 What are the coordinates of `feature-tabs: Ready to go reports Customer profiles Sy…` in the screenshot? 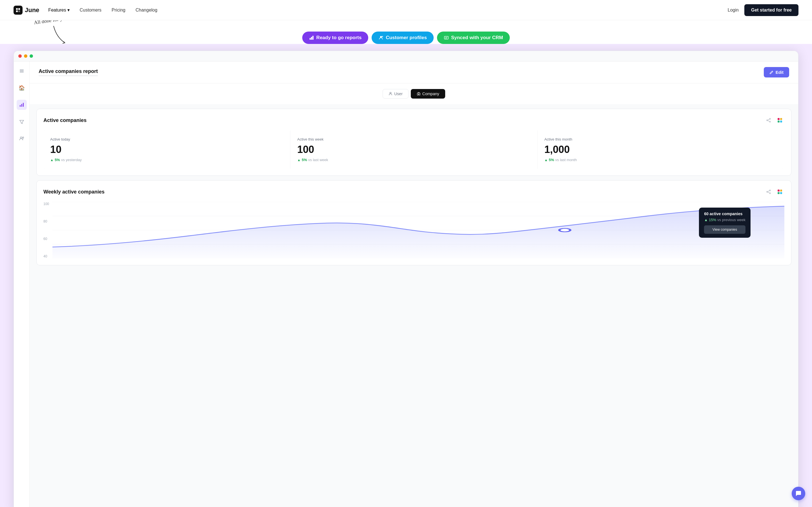 It's located at (406, 38).